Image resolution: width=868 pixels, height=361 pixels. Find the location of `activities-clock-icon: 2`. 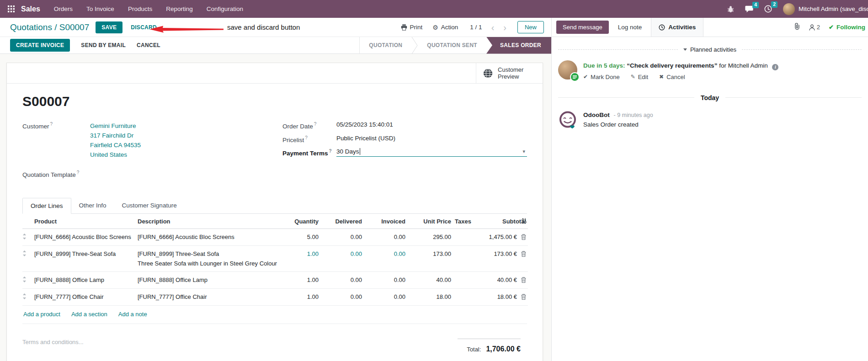

activities-clock-icon: 2 is located at coordinates (768, 9).